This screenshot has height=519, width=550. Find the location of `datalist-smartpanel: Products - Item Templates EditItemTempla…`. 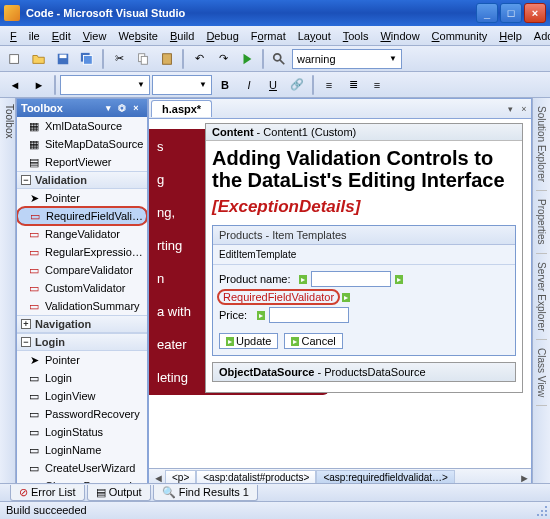

datalist-smartpanel: Products - Item Templates EditItemTempla… is located at coordinates (364, 290).